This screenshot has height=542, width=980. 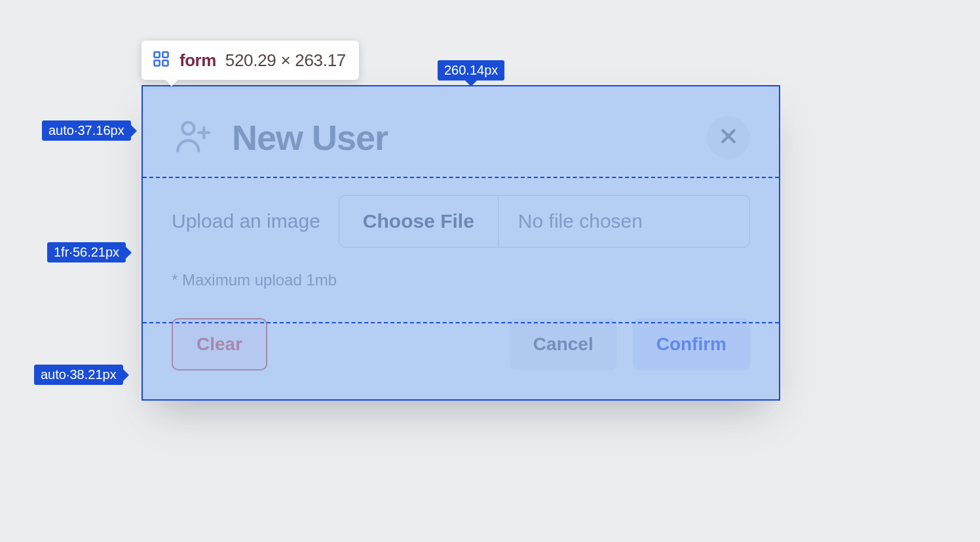 I want to click on modal-header: New User, so click(x=461, y=137).